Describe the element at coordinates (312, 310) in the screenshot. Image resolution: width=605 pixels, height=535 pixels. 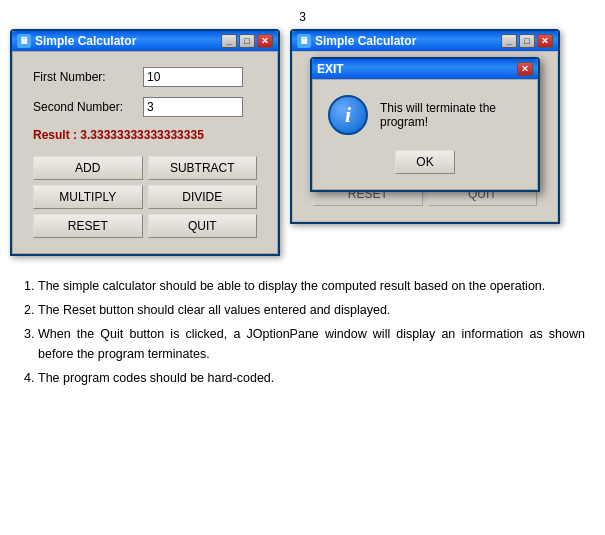
I see `instruction-item-2: The Reset button should clear all values…` at that location.